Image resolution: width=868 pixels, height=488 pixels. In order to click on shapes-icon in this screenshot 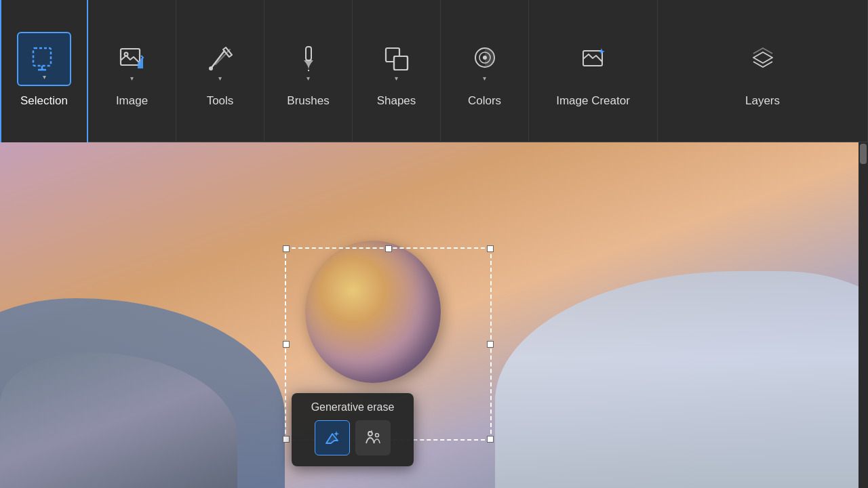, I will do `click(397, 59)`.